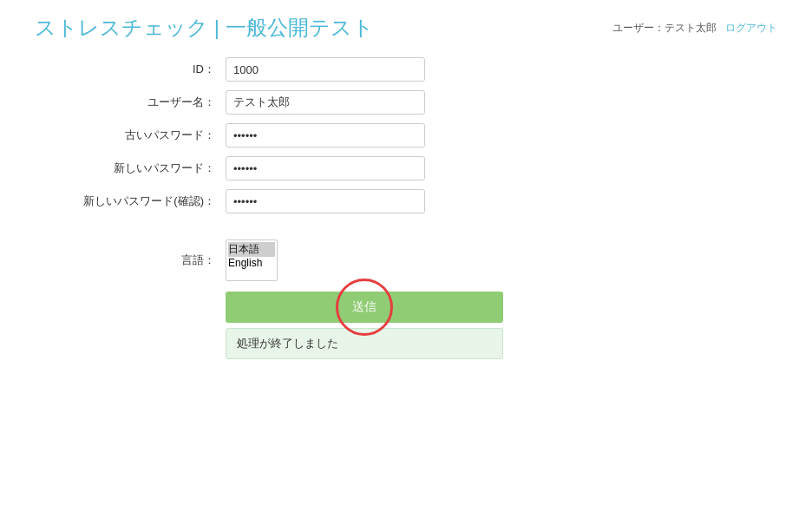  I want to click on language-section: 言語： 日本語 English, so click(406, 260).